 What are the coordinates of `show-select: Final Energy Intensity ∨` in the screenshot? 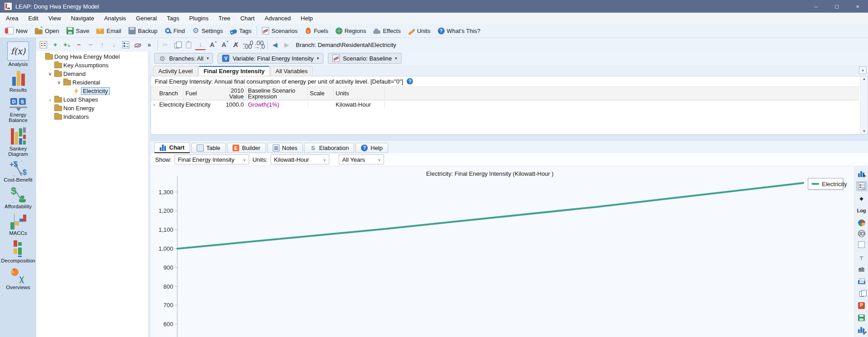 It's located at (212, 159).